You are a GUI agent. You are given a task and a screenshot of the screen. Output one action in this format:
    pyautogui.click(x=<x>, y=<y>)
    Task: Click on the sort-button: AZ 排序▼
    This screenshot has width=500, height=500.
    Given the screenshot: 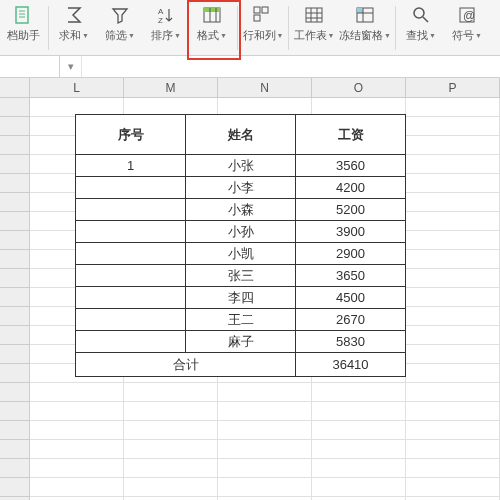 What is the action you would take?
    pyautogui.click(x=166, y=27)
    